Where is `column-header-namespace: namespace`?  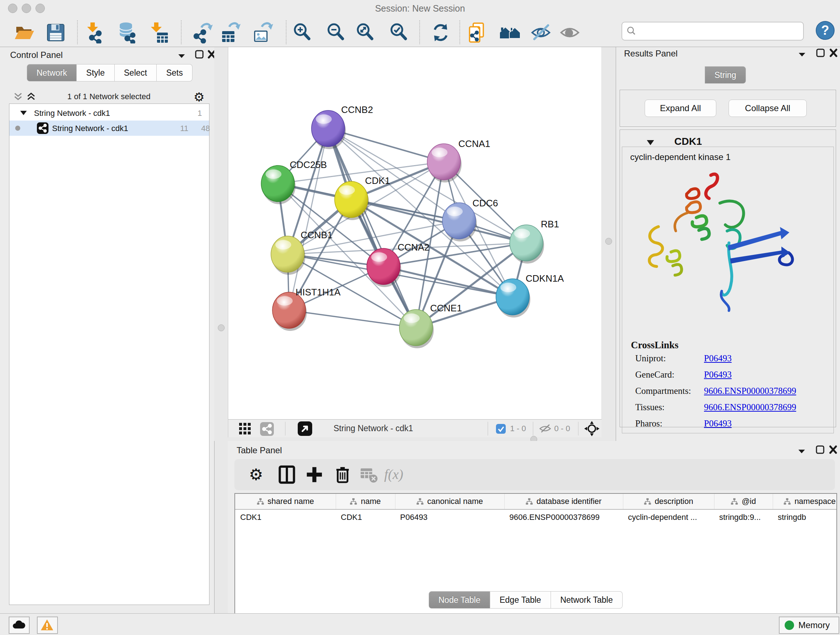
column-header-namespace: namespace is located at coordinates (805, 502).